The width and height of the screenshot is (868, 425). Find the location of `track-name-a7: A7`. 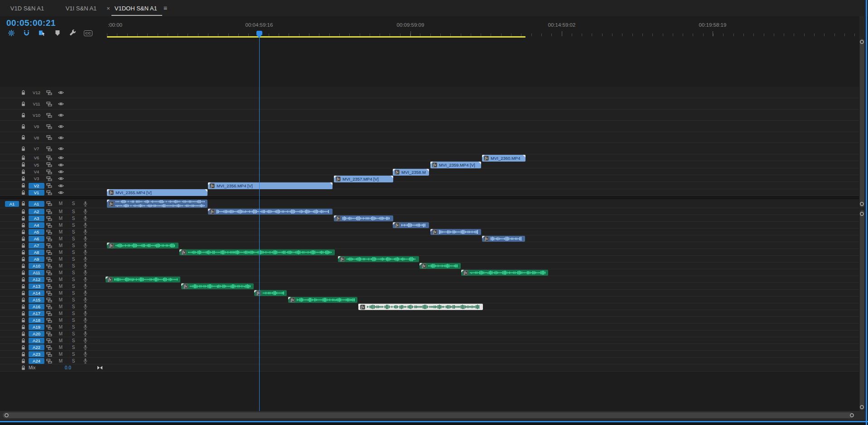

track-name-a7: A7 is located at coordinates (36, 245).